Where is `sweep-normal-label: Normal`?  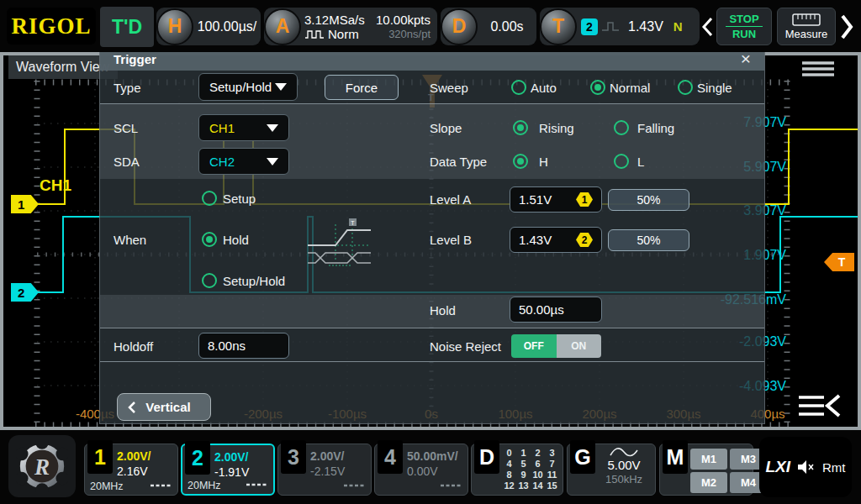 sweep-normal-label: Normal is located at coordinates (630, 87).